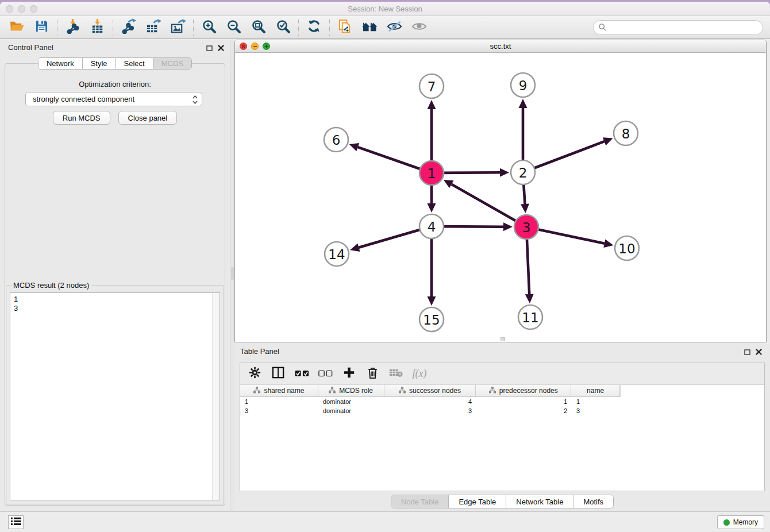 The image size is (770, 532). Describe the element at coordinates (233, 28) in the screenshot. I see `zoom-out-button` at that location.